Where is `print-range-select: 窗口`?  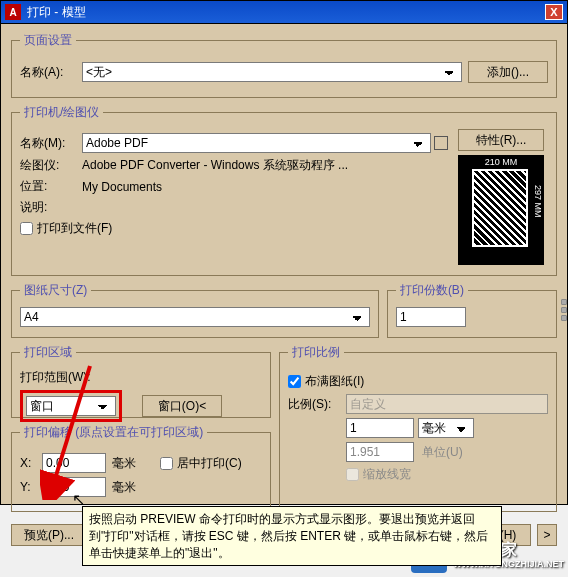 print-range-select: 窗口 is located at coordinates (71, 406).